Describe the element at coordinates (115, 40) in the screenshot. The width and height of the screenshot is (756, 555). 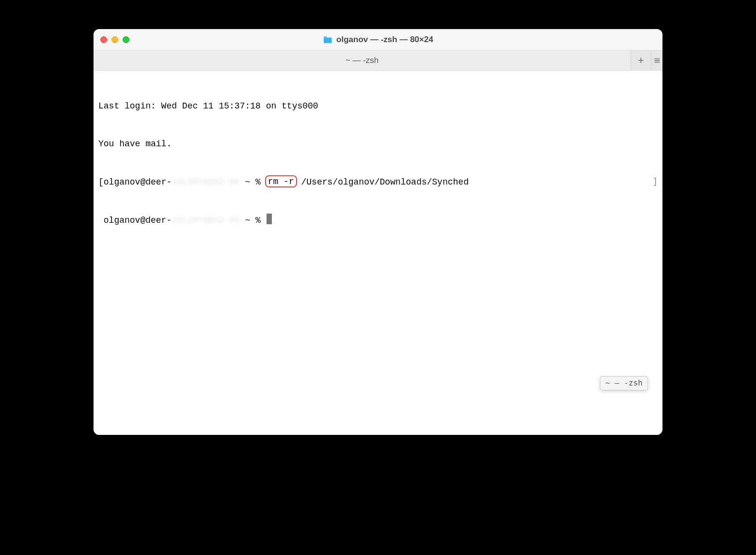
I see `traffic-lights` at that location.